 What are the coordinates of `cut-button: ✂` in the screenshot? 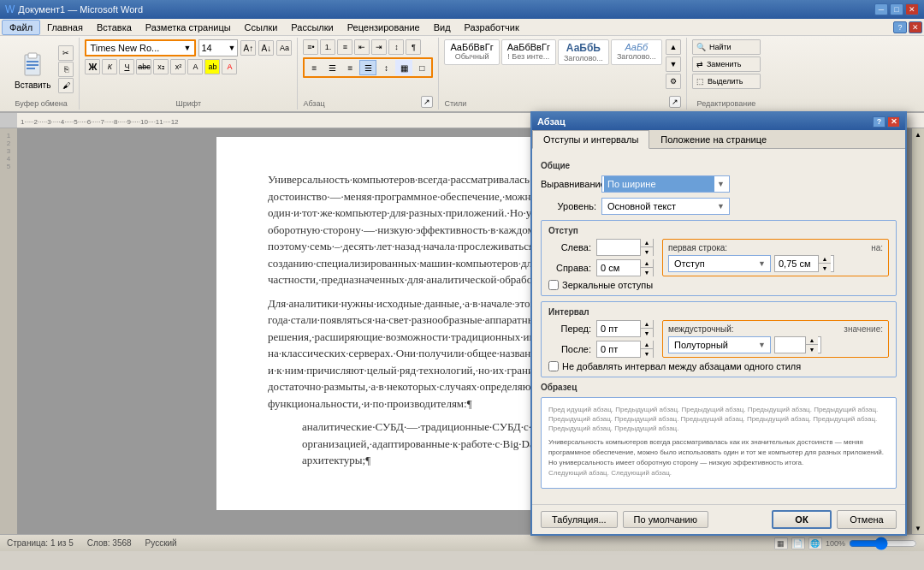 It's located at (66, 53).